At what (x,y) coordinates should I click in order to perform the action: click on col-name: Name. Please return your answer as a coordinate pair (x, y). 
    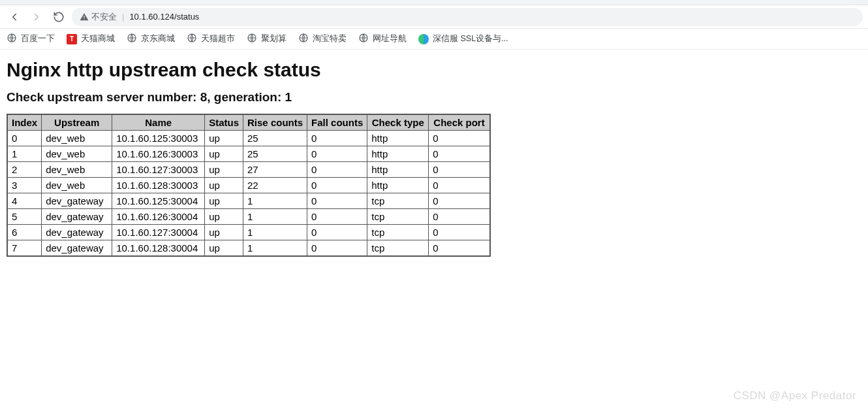
    Looking at the image, I should click on (159, 123).